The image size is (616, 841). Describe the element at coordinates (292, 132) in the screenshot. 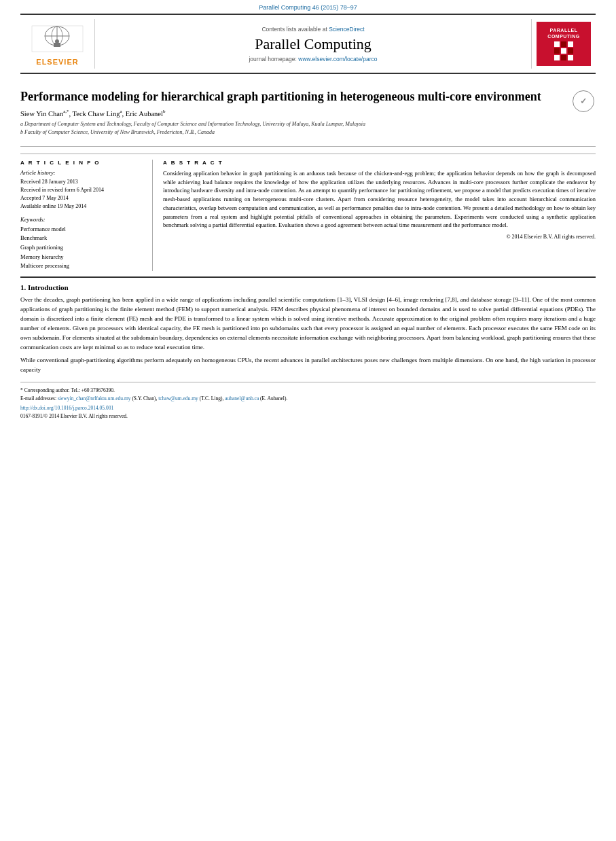

I see `affil-2: b Faculty of Computer Science, Universit…` at that location.